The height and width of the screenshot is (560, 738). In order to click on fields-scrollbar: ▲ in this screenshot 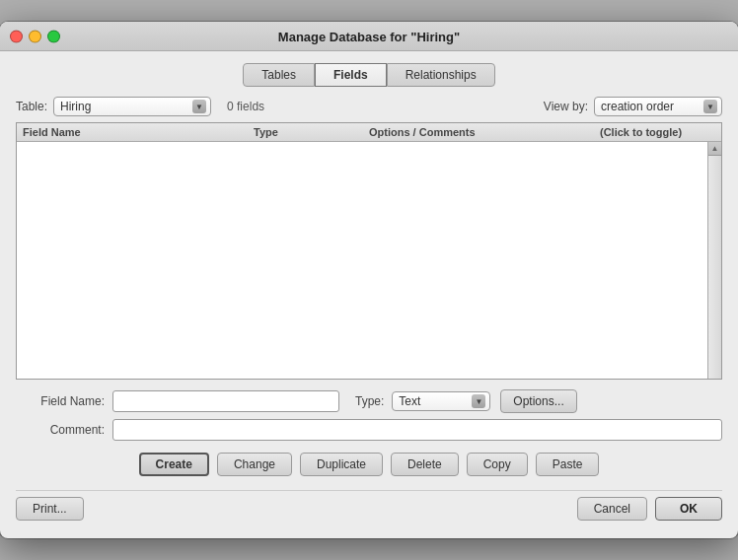, I will do `click(714, 260)`.